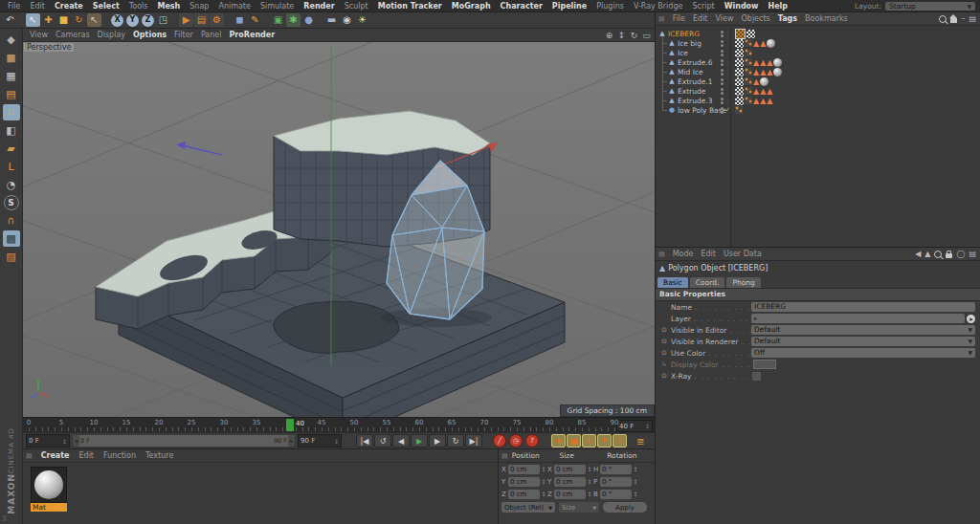 This screenshot has height=524, width=980. Describe the element at coordinates (419, 441) in the screenshot. I see `play-button: ▶` at that location.